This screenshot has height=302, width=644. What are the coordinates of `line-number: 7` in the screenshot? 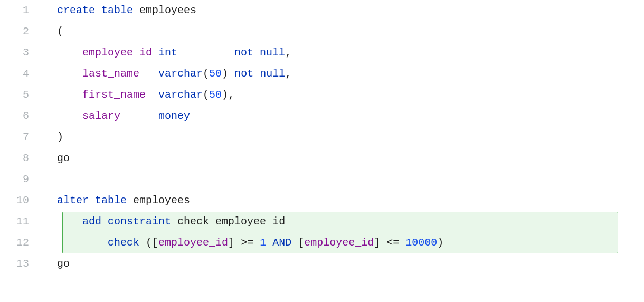 It's located at (15, 137).